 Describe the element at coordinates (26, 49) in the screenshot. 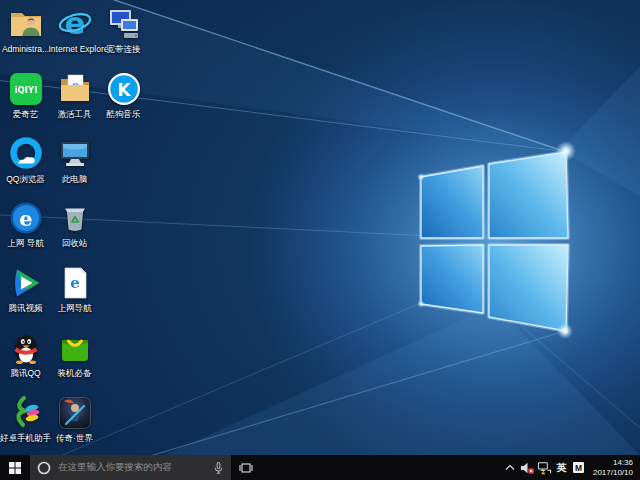

I see `desktop-icon-label: Administra...` at that location.